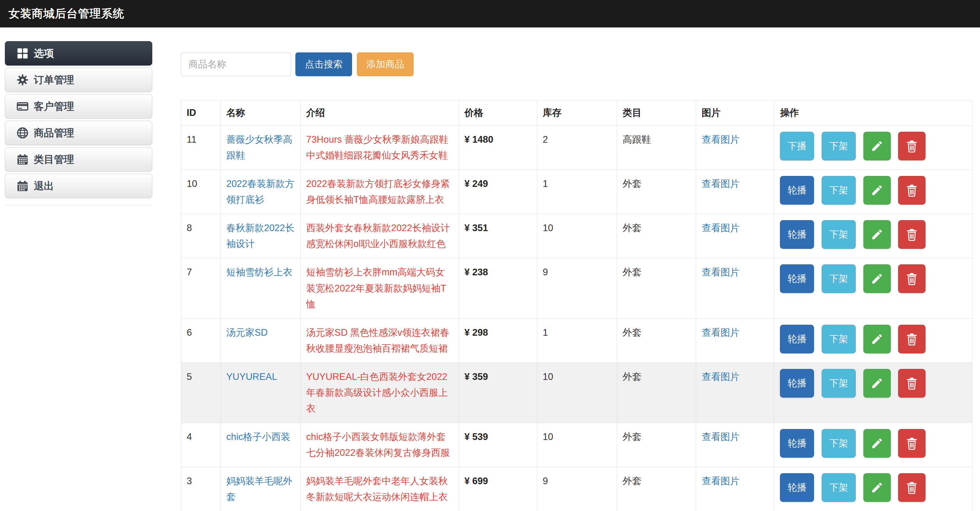  What do you see at coordinates (260, 192) in the screenshot?
I see `cell-name: 2022春装新款方领打底衫` at bounding box center [260, 192].